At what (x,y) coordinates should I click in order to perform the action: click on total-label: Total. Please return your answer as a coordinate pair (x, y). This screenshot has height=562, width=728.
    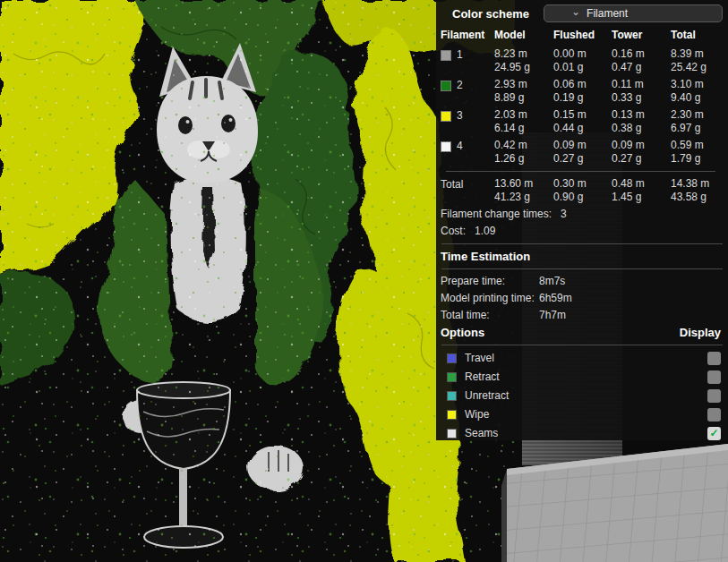
    Looking at the image, I should click on (451, 184).